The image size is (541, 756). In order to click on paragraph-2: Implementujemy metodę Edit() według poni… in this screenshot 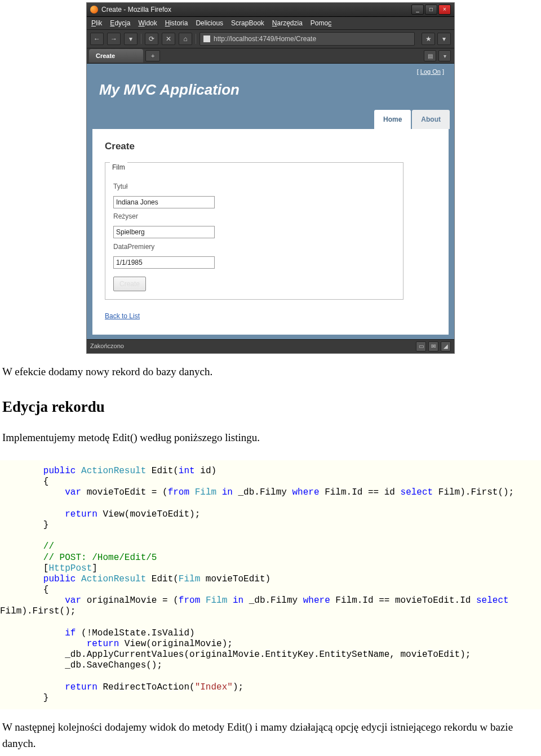, I will do `click(270, 438)`.